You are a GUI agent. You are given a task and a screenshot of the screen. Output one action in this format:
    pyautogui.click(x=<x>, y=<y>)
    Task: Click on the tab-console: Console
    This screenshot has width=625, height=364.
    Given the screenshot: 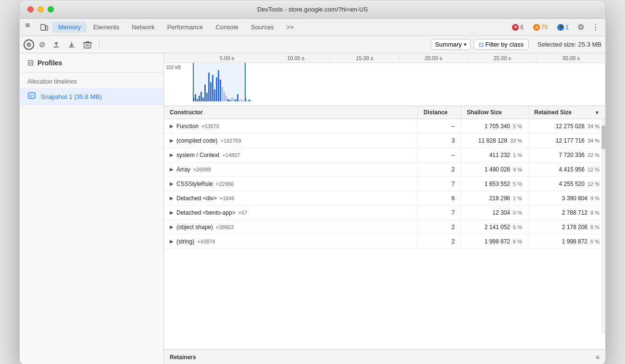 What is the action you would take?
    pyautogui.click(x=227, y=27)
    